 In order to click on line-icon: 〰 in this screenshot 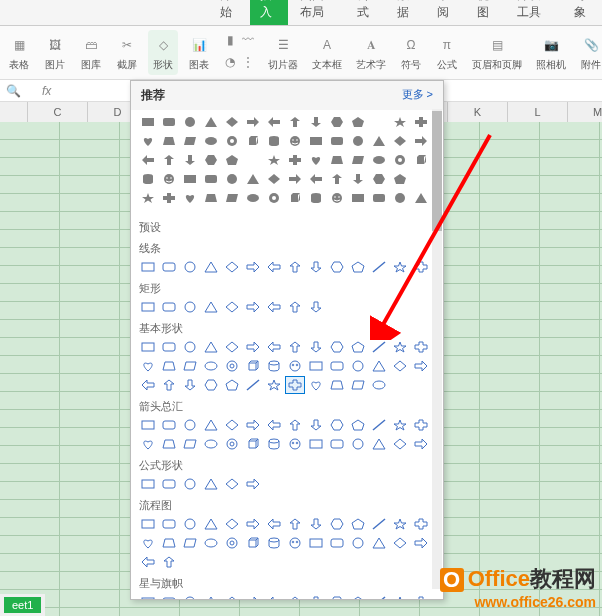, I will do `click(248, 40)`.